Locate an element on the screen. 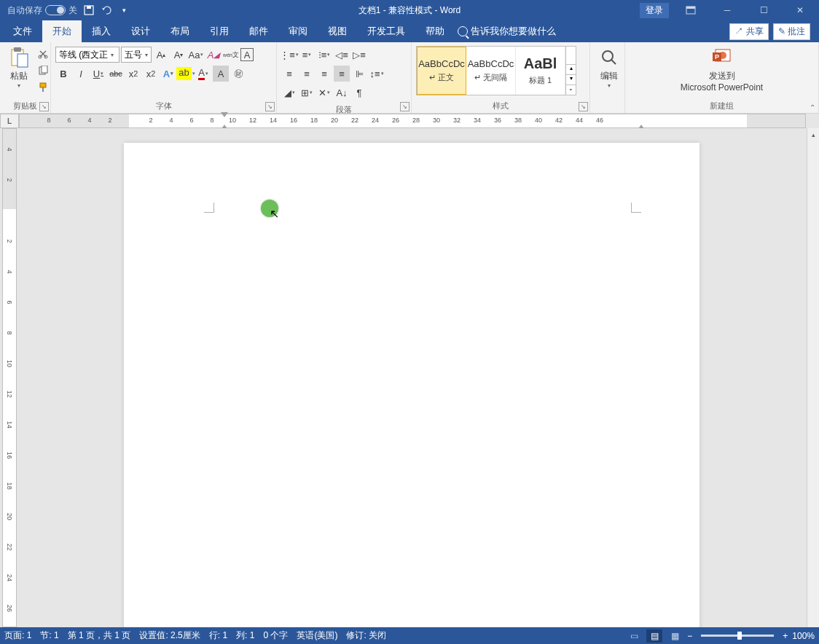 The width and height of the screenshot is (819, 644). clipboard-launcher: ↘ is located at coordinates (44, 106).